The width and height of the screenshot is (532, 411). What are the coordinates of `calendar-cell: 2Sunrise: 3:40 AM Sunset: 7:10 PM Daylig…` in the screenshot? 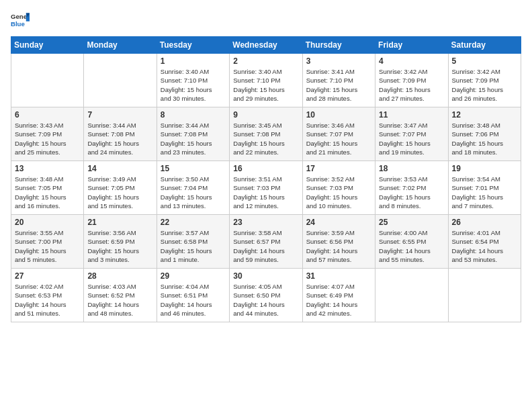 It's located at (266, 81).